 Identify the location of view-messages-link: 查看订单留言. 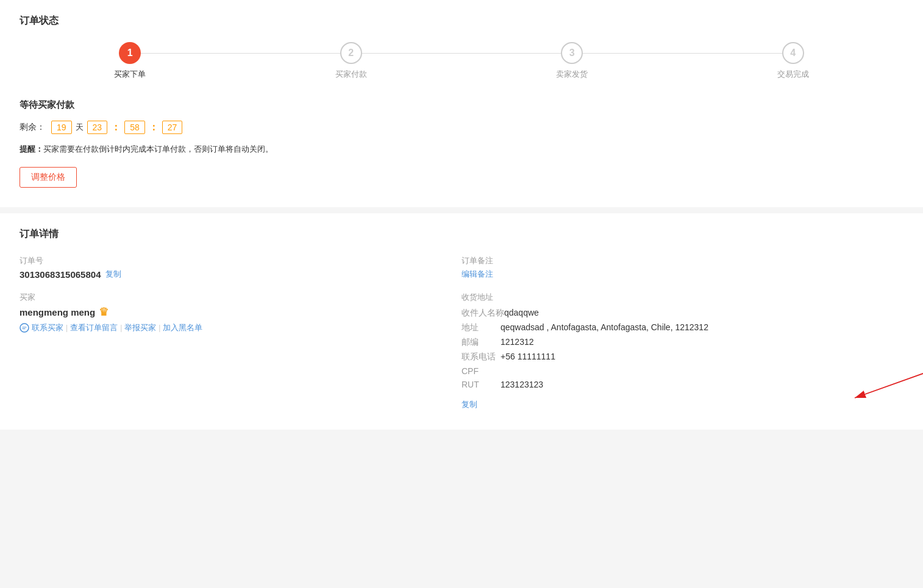
(94, 328).